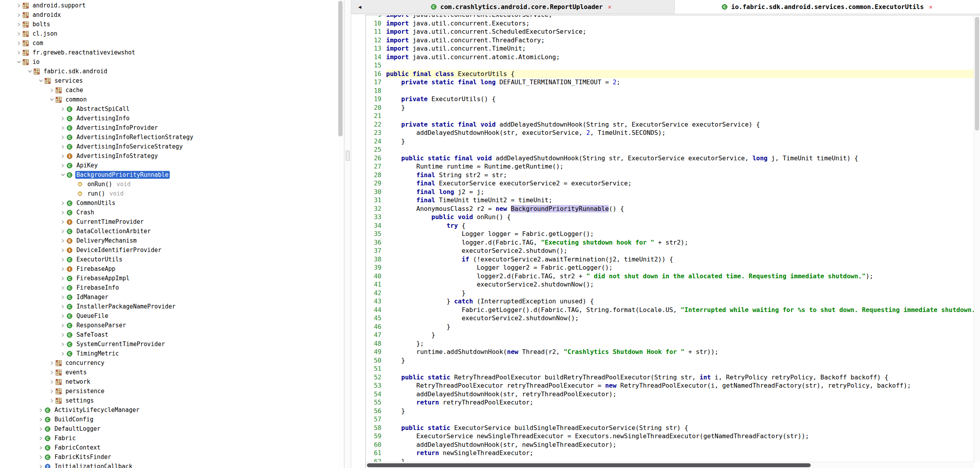 This screenshot has height=468, width=980. What do you see at coordinates (172, 34) in the screenshot?
I see `tree-item: cl.json` at bounding box center [172, 34].